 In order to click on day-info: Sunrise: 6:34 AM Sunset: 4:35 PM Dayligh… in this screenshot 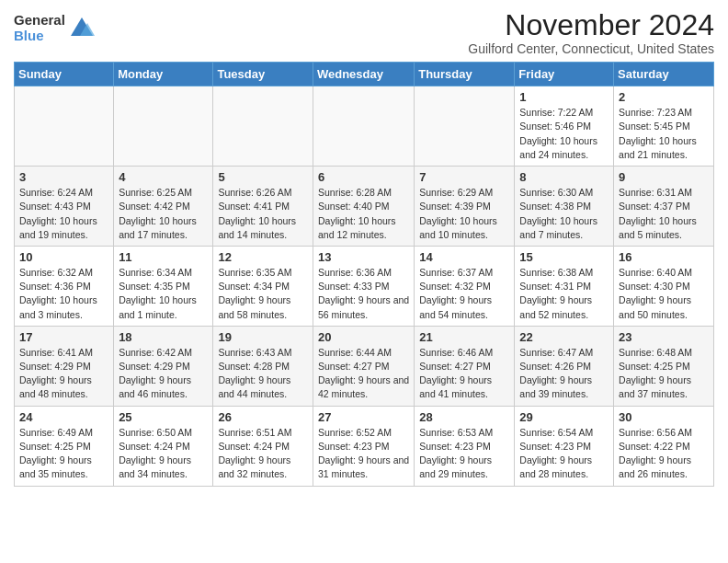, I will do `click(164, 294)`.